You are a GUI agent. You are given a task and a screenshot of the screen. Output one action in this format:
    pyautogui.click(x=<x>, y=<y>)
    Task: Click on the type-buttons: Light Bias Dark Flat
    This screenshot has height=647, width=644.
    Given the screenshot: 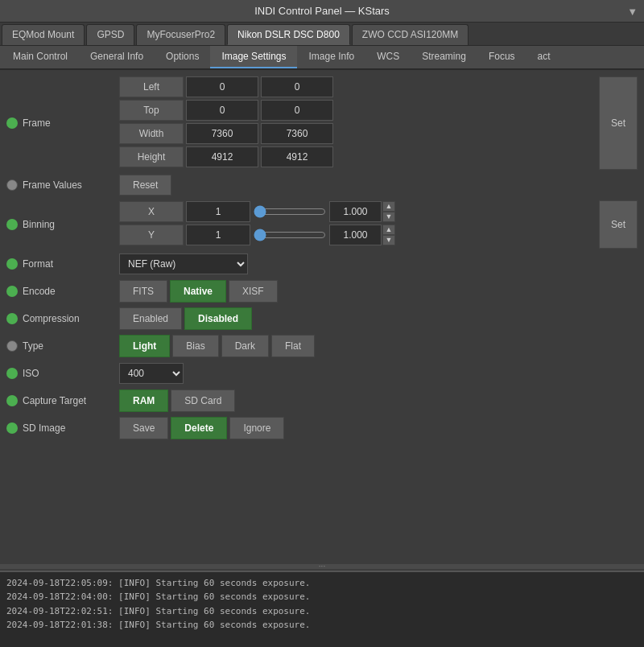 What is the action you would take?
    pyautogui.click(x=378, y=346)
    